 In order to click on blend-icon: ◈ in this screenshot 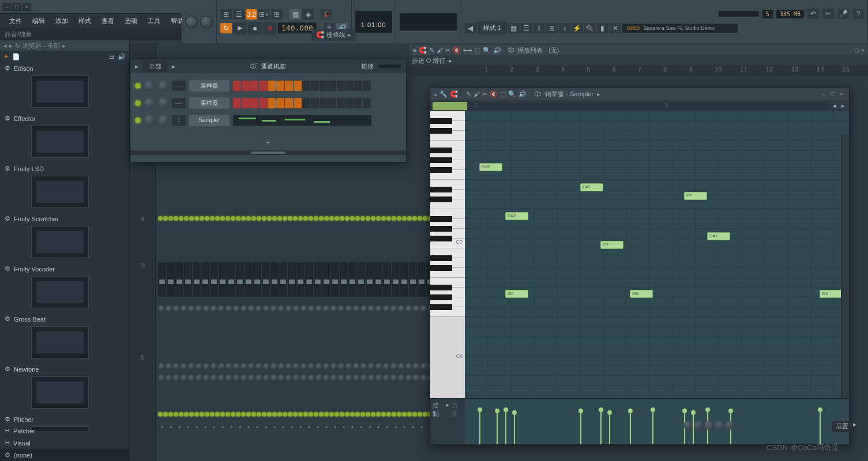, I will do `click(308, 14)`.